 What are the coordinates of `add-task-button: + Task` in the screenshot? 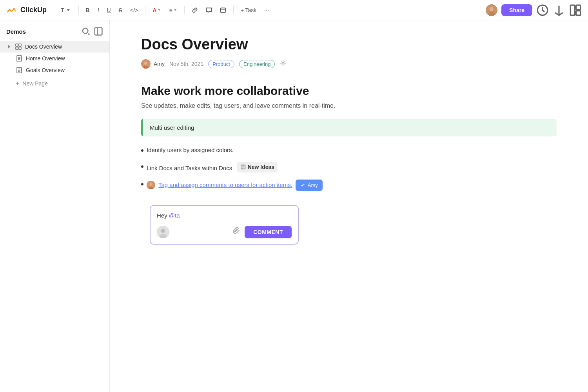 It's located at (249, 10).